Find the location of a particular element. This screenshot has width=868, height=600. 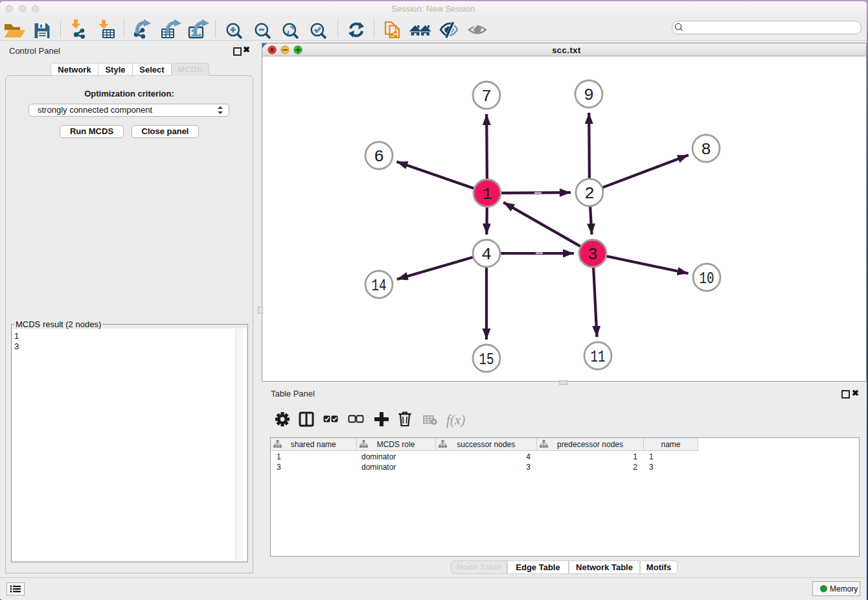

svg-text: 11 is located at coordinates (599, 357).